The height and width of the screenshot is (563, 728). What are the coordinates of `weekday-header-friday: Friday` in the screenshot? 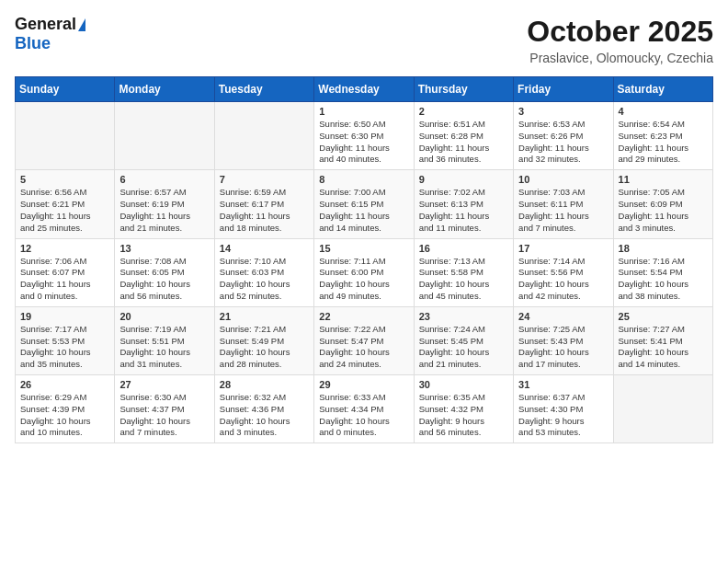 It's located at (563, 90).